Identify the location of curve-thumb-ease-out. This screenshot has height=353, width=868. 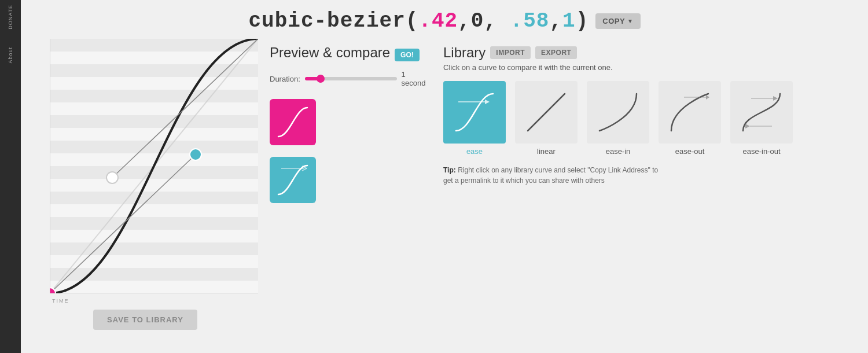
(690, 112).